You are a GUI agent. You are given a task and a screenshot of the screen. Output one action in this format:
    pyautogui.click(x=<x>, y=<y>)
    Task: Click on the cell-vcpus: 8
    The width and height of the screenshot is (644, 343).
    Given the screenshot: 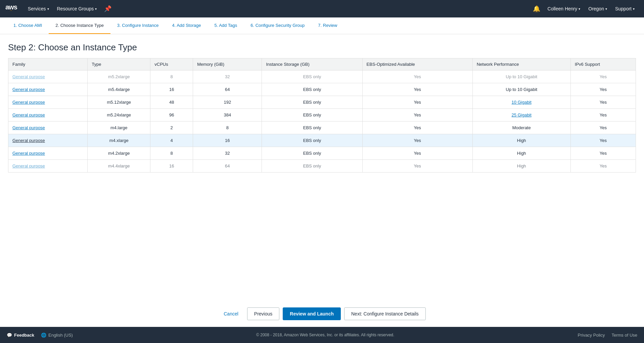 What is the action you would take?
    pyautogui.click(x=172, y=153)
    